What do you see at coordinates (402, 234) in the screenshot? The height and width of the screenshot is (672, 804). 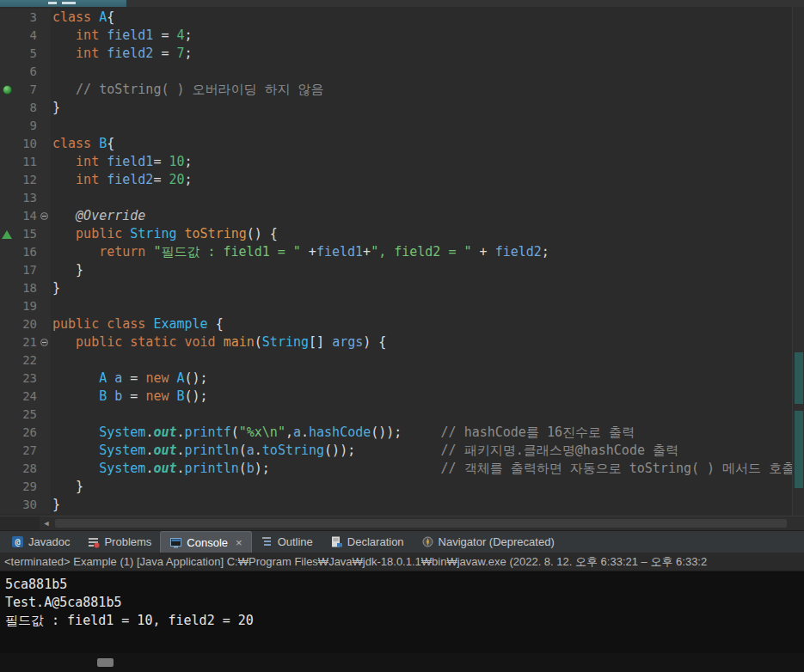 I see `code-line-15: 15 public String toString() {` at bounding box center [402, 234].